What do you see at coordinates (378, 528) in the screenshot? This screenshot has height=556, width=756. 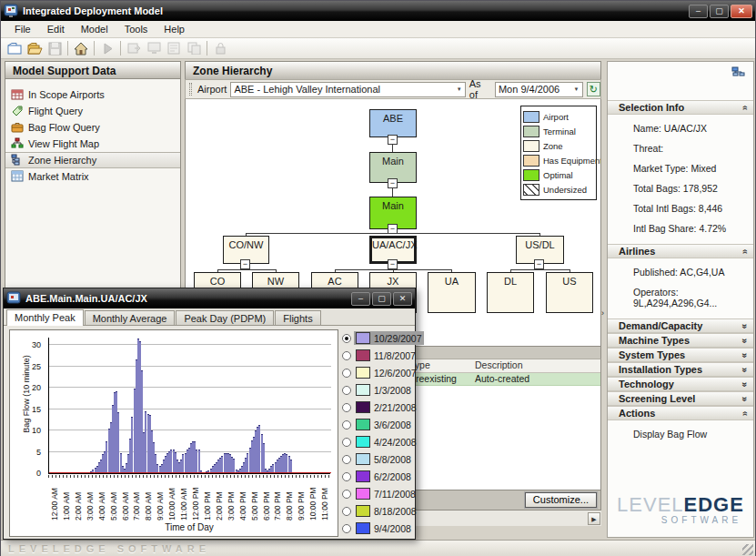 I see `date-option: 9/4/2008` at bounding box center [378, 528].